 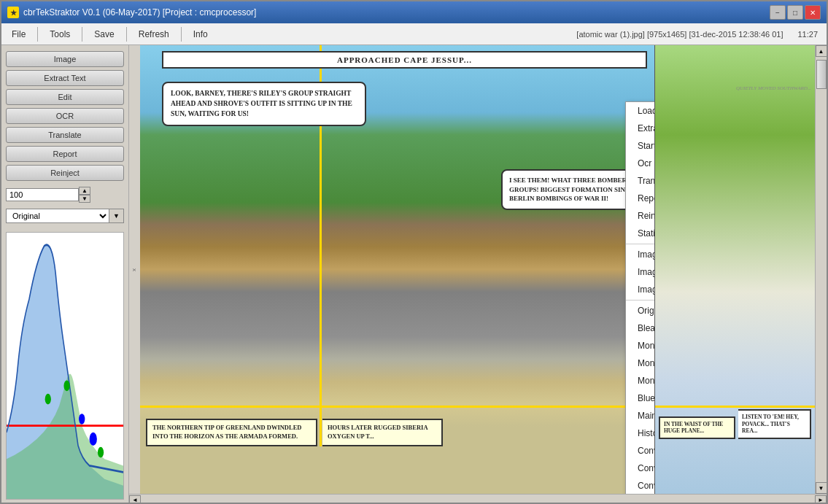 What do you see at coordinates (478, 500) in the screenshot?
I see `scroll-track` at bounding box center [478, 500].